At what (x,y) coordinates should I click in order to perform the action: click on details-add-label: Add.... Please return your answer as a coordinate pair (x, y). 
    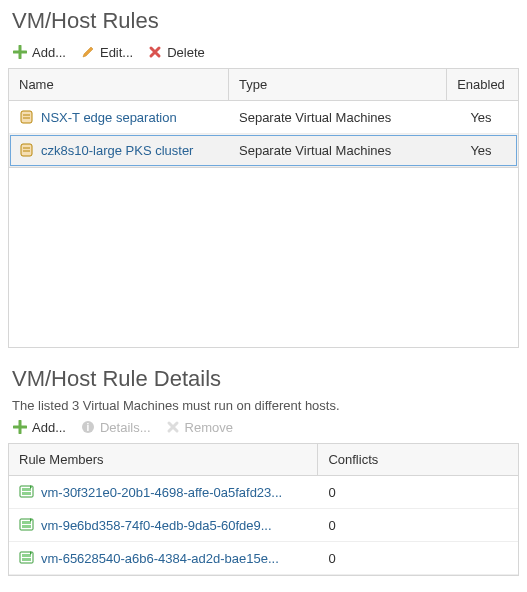
    Looking at the image, I should click on (49, 428).